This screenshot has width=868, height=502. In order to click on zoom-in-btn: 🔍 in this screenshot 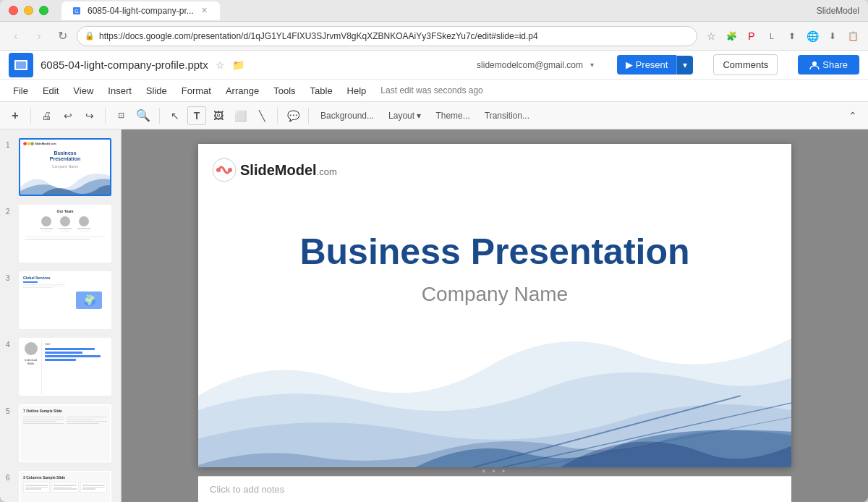, I will do `click(143, 116)`.